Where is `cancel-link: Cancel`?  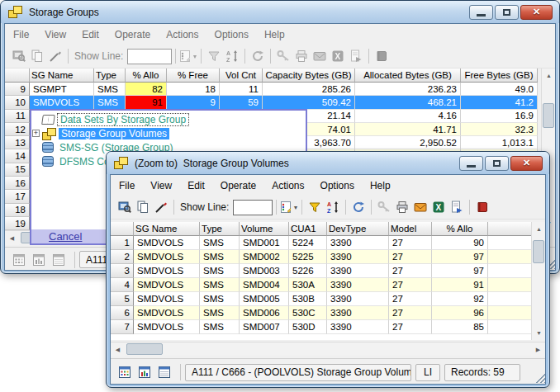
cancel-link: Cancel is located at coordinates (65, 236).